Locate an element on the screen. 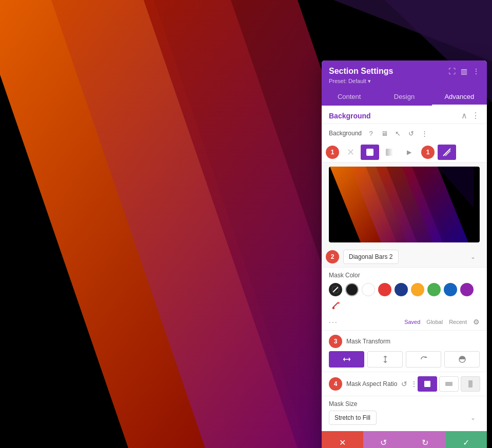  tab-advanced: Advanced is located at coordinates (460, 97).